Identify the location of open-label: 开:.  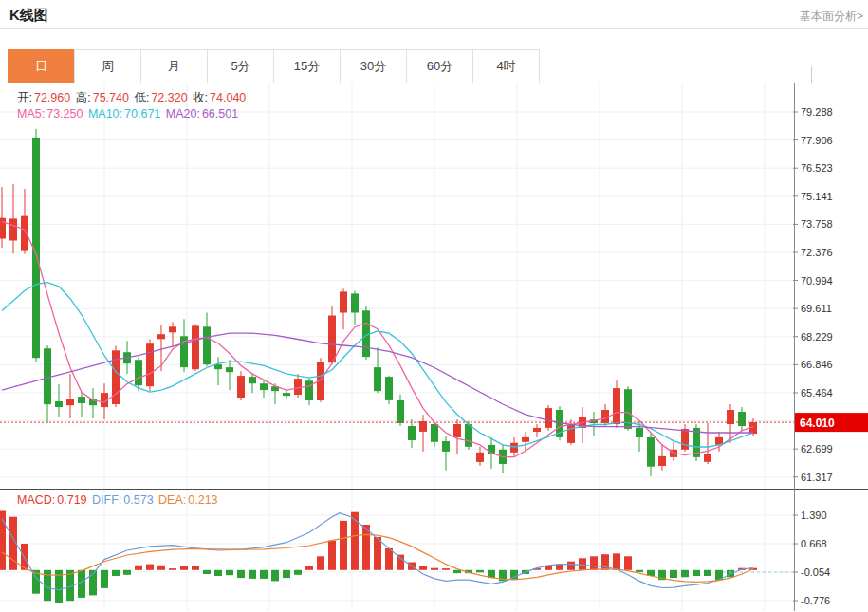
(25, 98).